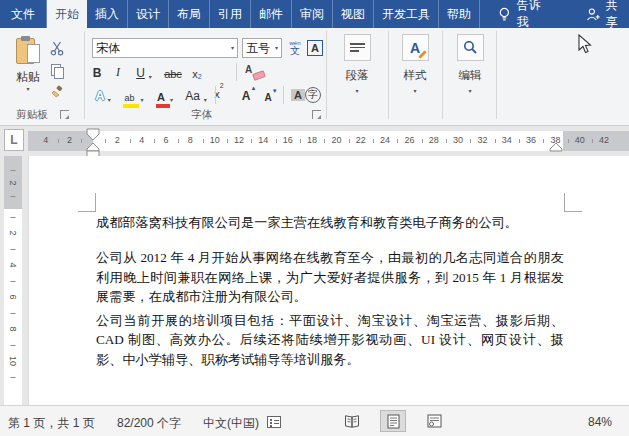 This screenshot has height=436, width=629. I want to click on change-case-dropdown-arrow: ▾, so click(206, 100).